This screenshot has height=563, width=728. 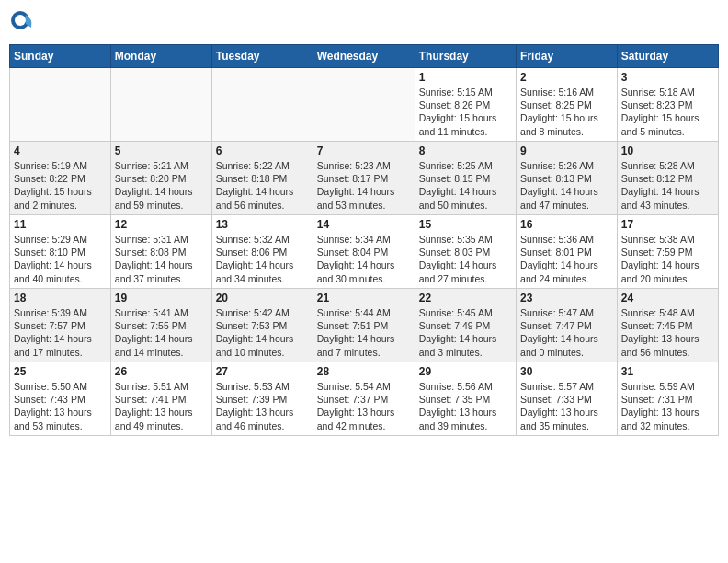 I want to click on calendar-cell: 4Sunrise: 5:19 AM Sunset: 8:22 PM Daylig…, so click(x=61, y=178).